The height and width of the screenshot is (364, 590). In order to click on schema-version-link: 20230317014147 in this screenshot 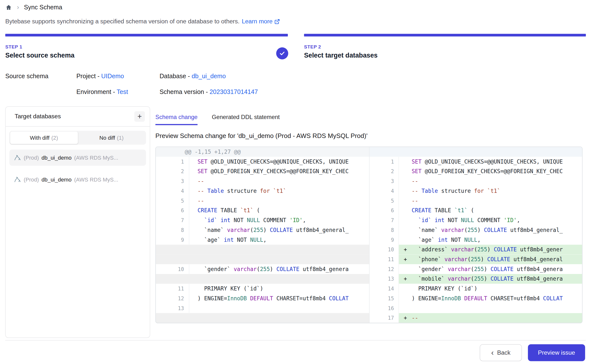, I will do `click(234, 92)`.